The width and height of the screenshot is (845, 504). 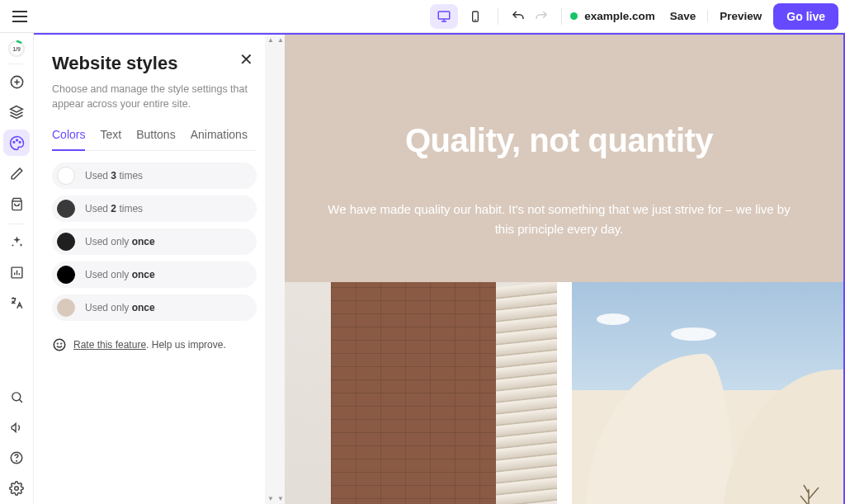 I want to click on store-button, so click(x=17, y=204).